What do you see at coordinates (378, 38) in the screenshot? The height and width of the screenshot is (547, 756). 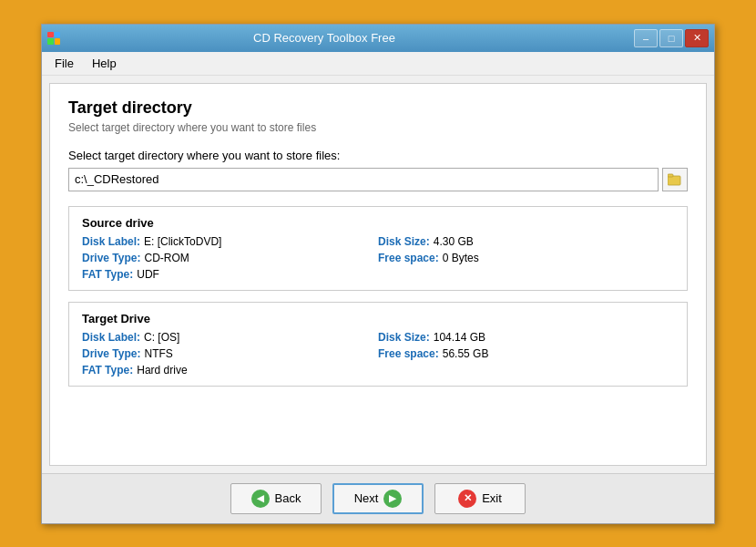 I see `title-bar: CD Recovery Toolbox Free – □ ✕` at bounding box center [378, 38].